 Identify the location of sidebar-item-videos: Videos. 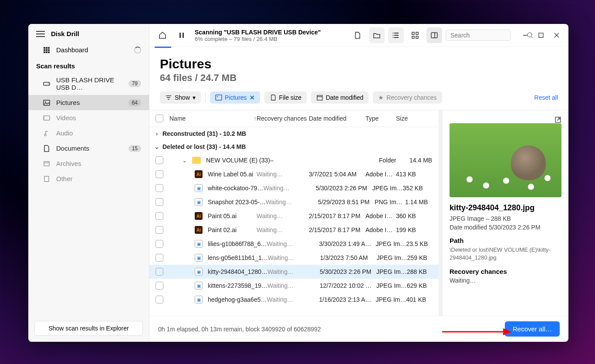
(89, 118).